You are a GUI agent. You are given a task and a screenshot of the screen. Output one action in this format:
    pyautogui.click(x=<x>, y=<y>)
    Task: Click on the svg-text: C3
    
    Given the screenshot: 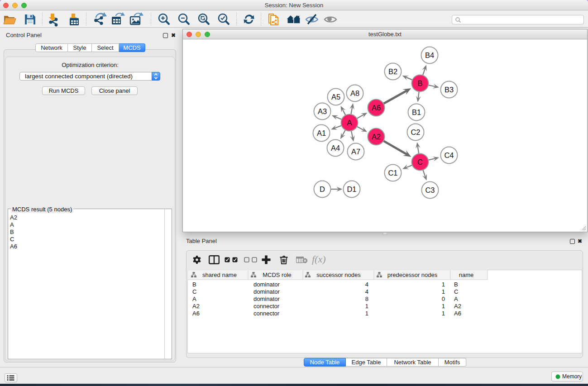 What is the action you would take?
    pyautogui.click(x=430, y=190)
    